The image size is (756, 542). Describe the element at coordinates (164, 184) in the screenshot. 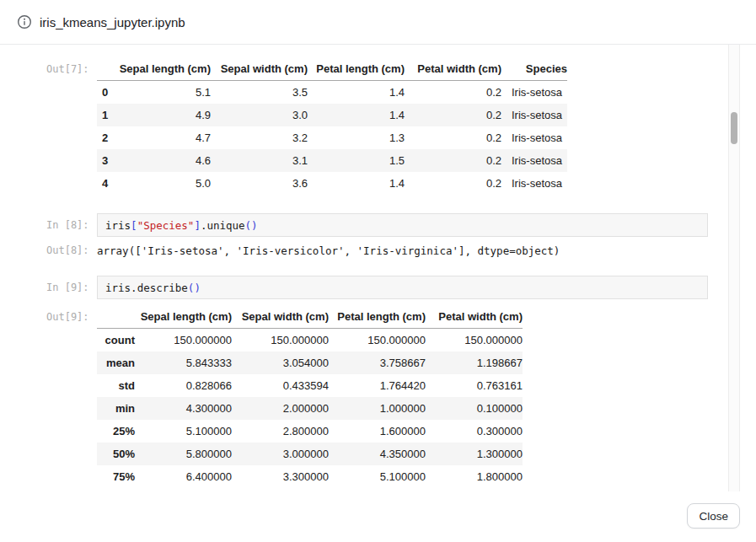

I see `table-cell: 5.0` at that location.